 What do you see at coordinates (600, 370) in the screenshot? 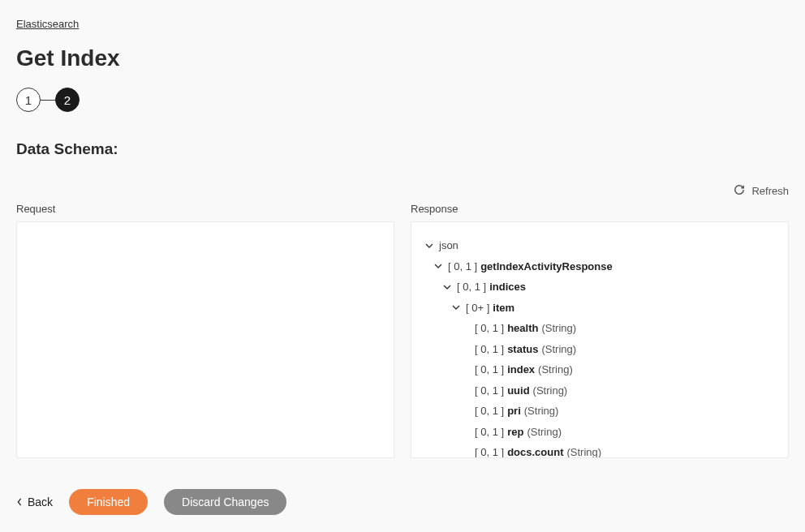
I see `tree-node-field: [ 0, 1 ] index (String)` at bounding box center [600, 370].